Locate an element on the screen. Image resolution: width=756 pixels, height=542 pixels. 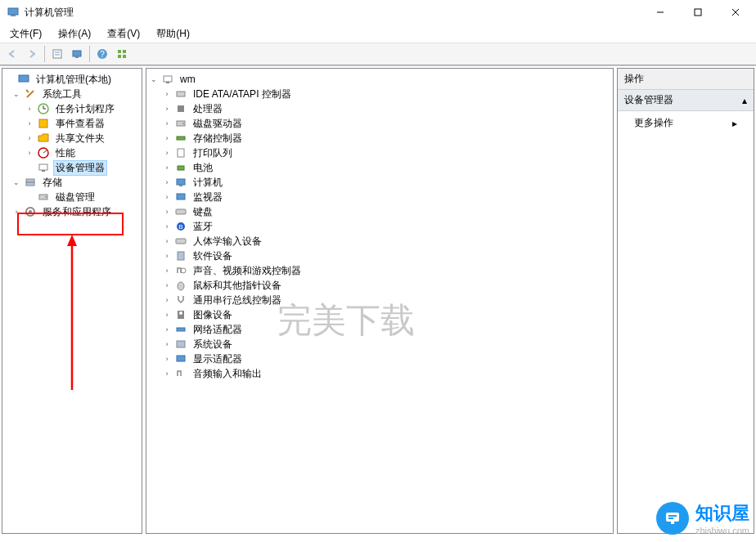
toolbar-help-icon: ? is located at coordinates (102, 54).